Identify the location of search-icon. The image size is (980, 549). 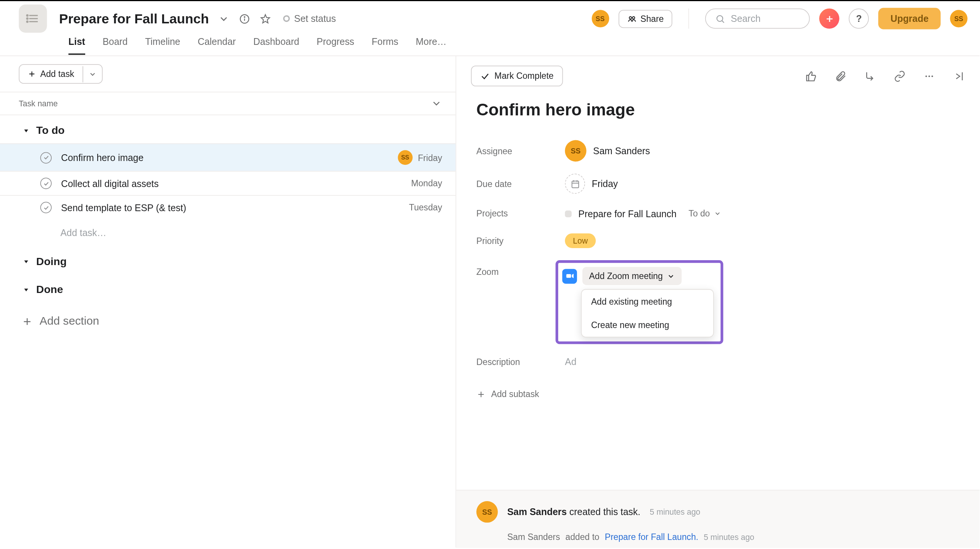
(721, 19).